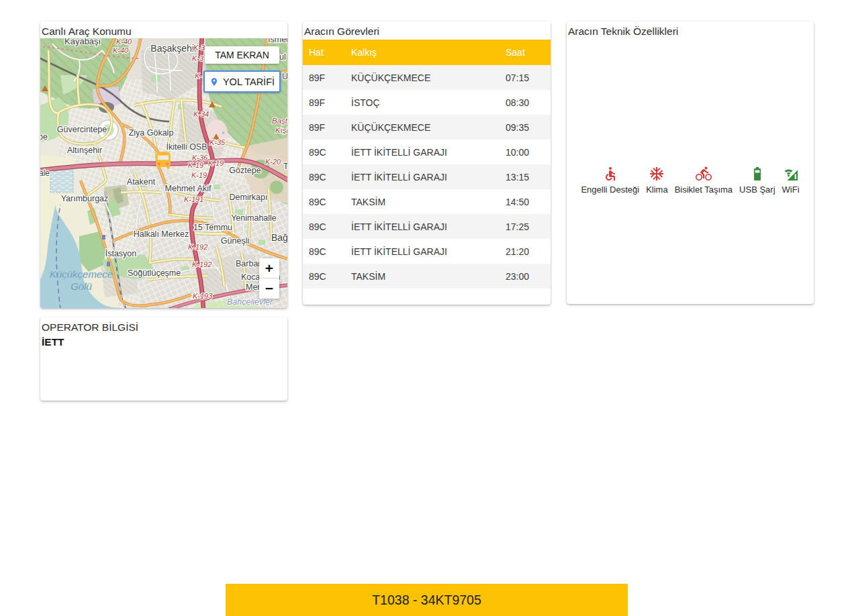 The width and height of the screenshot is (846, 616). I want to click on svg-text: Başta, so click(279, 121).